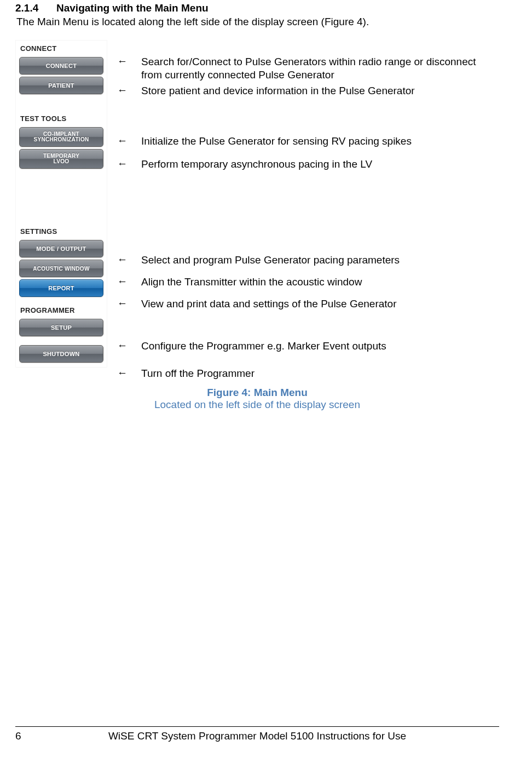  Describe the element at coordinates (308, 91) in the screenshot. I see `desc-patient: ← Store patient and device information i…` at that location.